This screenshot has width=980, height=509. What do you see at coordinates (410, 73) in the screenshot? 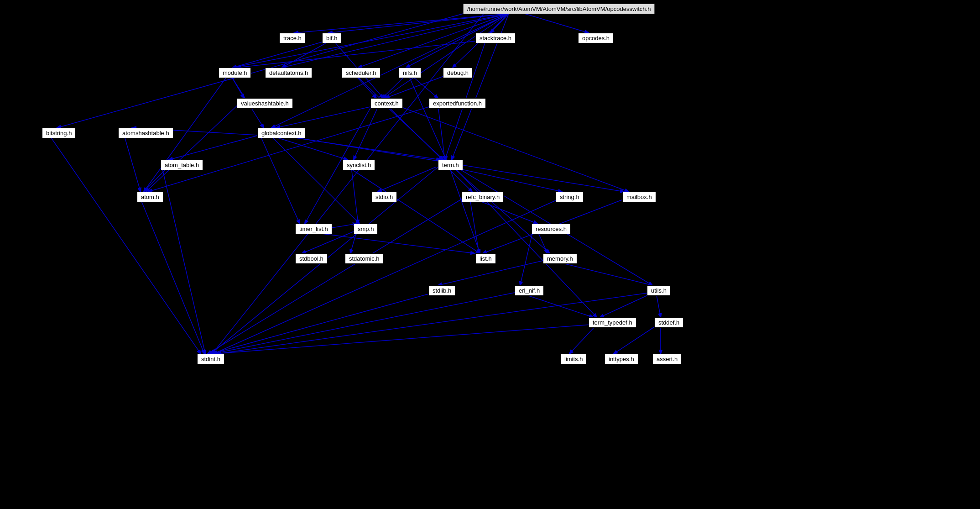
I see `node-nifs: nifs.h` at bounding box center [410, 73].